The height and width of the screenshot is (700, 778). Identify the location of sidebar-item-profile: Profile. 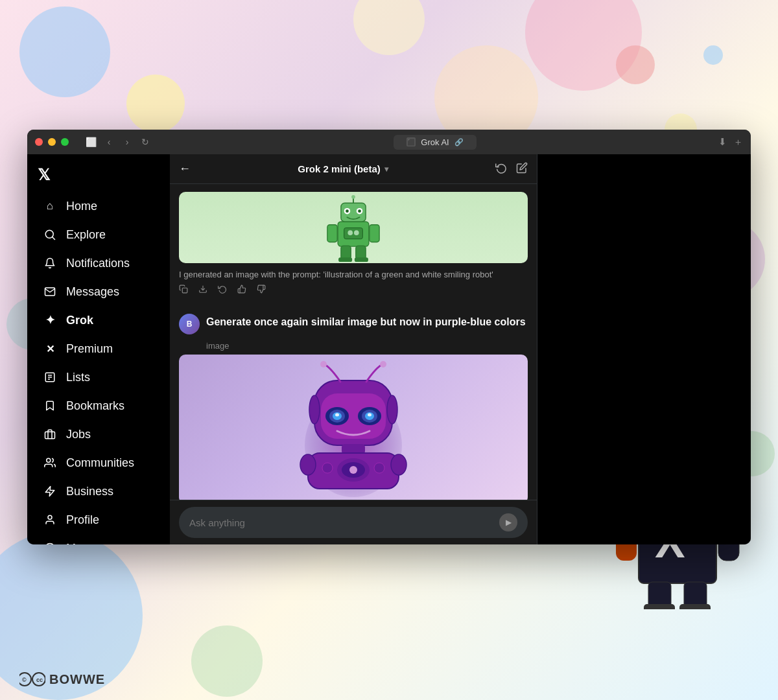
(99, 520).